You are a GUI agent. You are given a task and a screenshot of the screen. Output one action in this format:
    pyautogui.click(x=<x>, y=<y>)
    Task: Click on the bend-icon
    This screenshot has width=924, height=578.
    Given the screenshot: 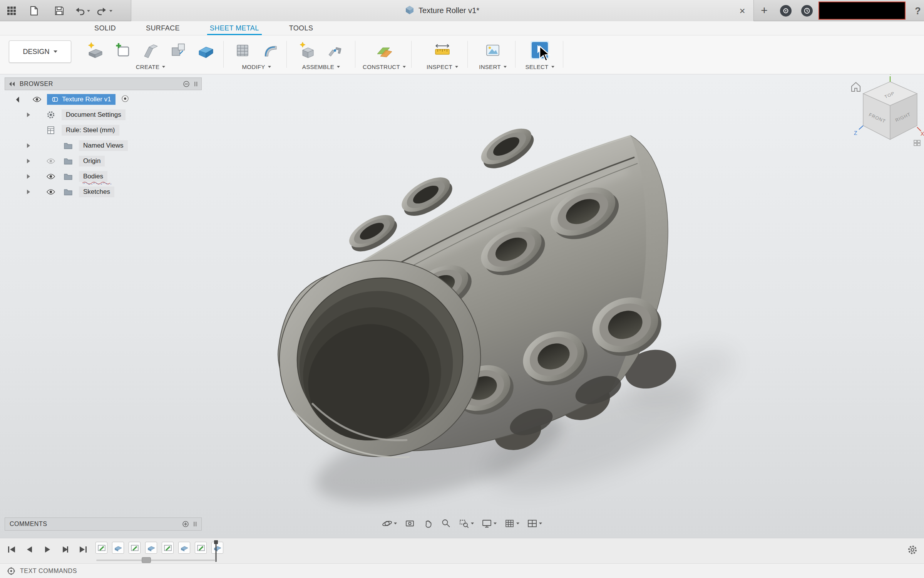 What is the action you would take?
    pyautogui.click(x=151, y=50)
    